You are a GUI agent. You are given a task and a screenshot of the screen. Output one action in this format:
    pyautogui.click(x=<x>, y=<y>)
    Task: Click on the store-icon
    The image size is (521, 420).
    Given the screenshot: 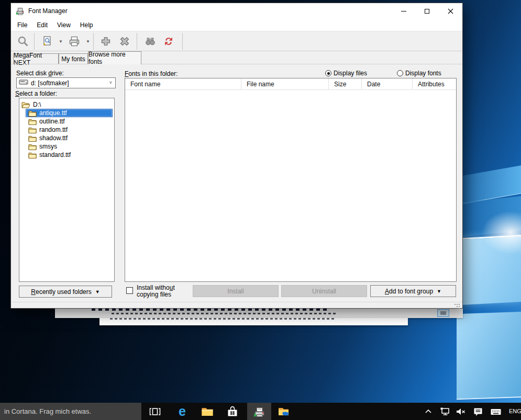 What is the action you would take?
    pyautogui.click(x=232, y=412)
    